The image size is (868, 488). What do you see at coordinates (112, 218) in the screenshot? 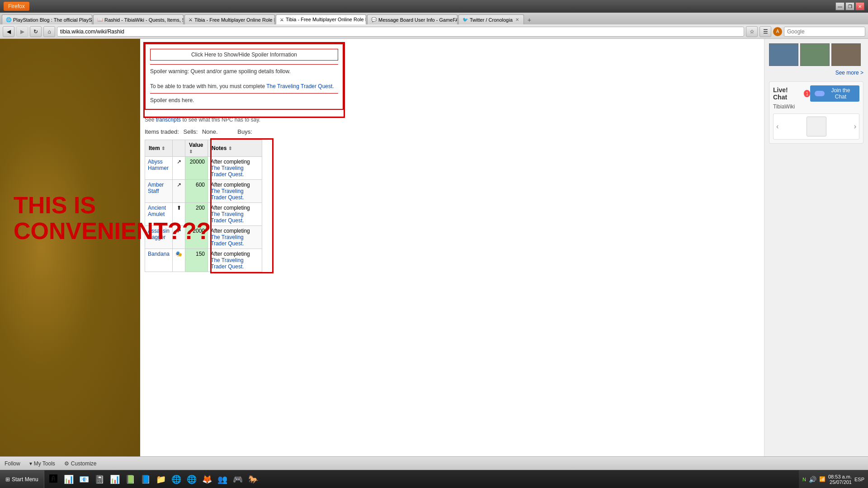
I see `meme-text: THIS IS CONVENIENT???` at bounding box center [112, 218].